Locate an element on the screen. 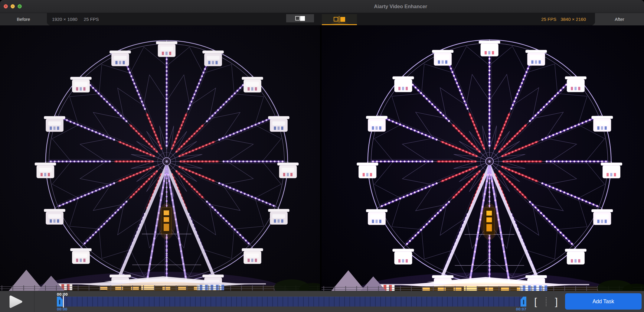  traffic-lights: × − ⊘ is located at coordinates (13, 6).